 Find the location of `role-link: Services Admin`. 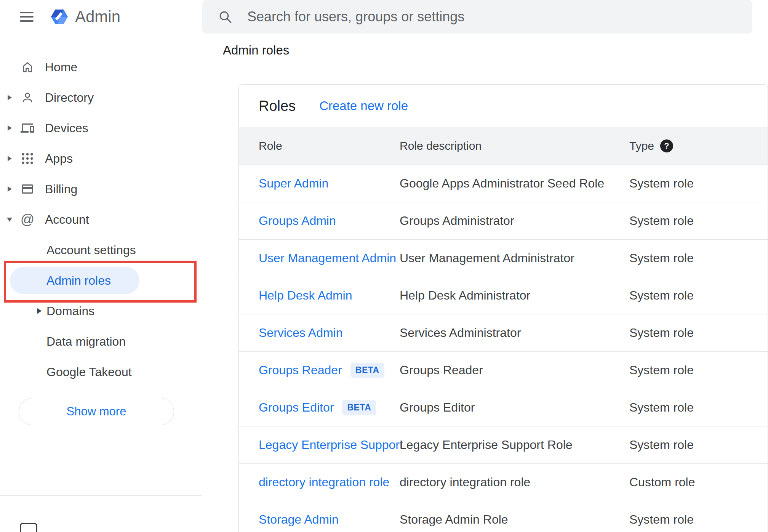

role-link: Services Admin is located at coordinates (301, 333).